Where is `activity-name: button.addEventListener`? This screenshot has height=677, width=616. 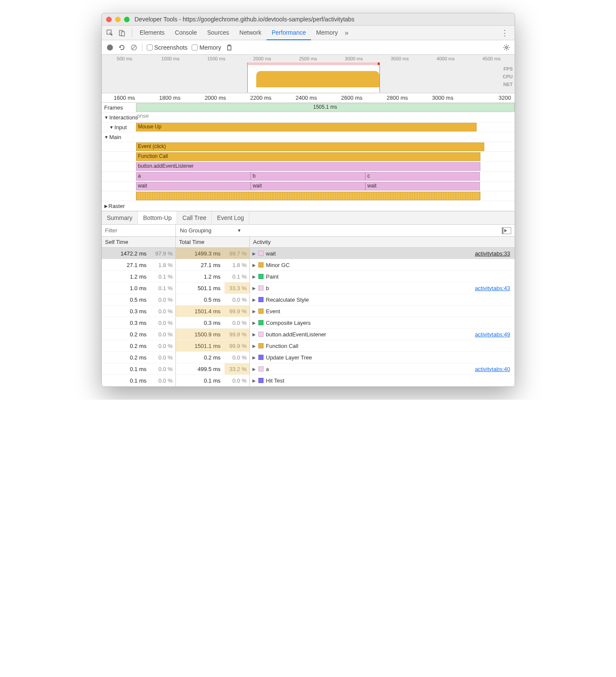 activity-name: button.addEventListener is located at coordinates (296, 335).